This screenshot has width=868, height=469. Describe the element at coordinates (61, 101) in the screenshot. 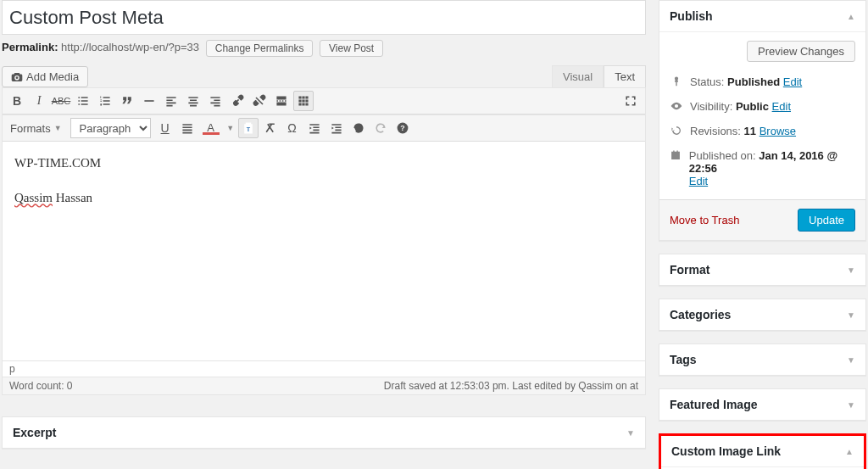

I see `strikethrough-button: ABC` at that location.